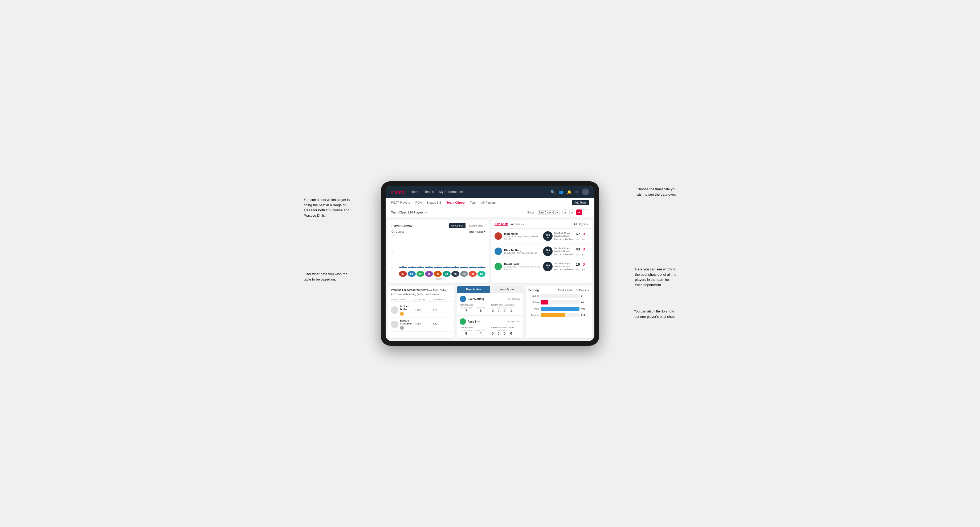 This screenshot has height=527, width=980. What do you see at coordinates (549, 213) in the screenshot?
I see `show-select-dropdown: Last 3 months ▾` at bounding box center [549, 213].